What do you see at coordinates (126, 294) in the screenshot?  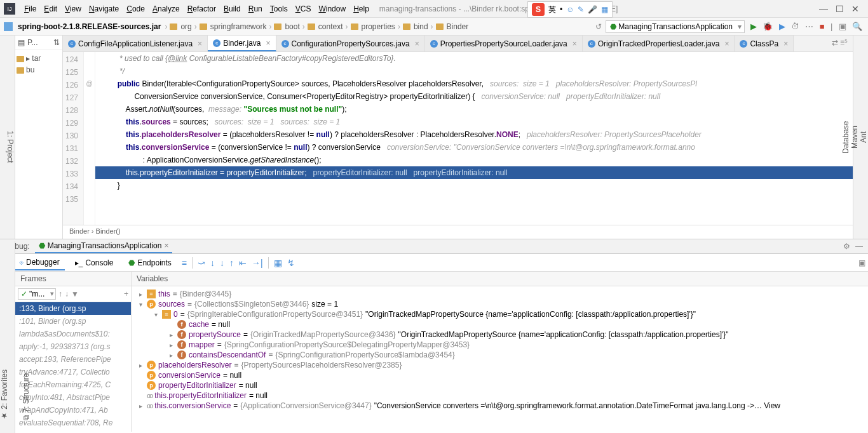 I see `add-icon: +` at bounding box center [126, 294].